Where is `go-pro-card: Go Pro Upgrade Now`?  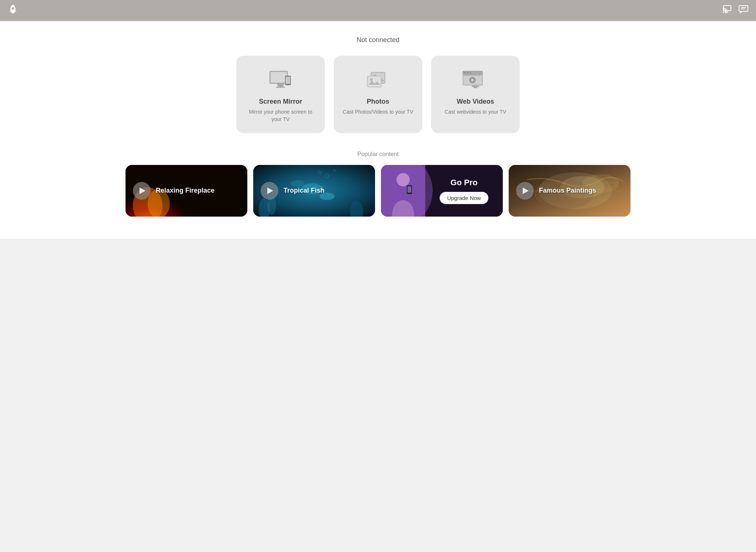 go-pro-card: Go Pro Upgrade Now is located at coordinates (442, 191).